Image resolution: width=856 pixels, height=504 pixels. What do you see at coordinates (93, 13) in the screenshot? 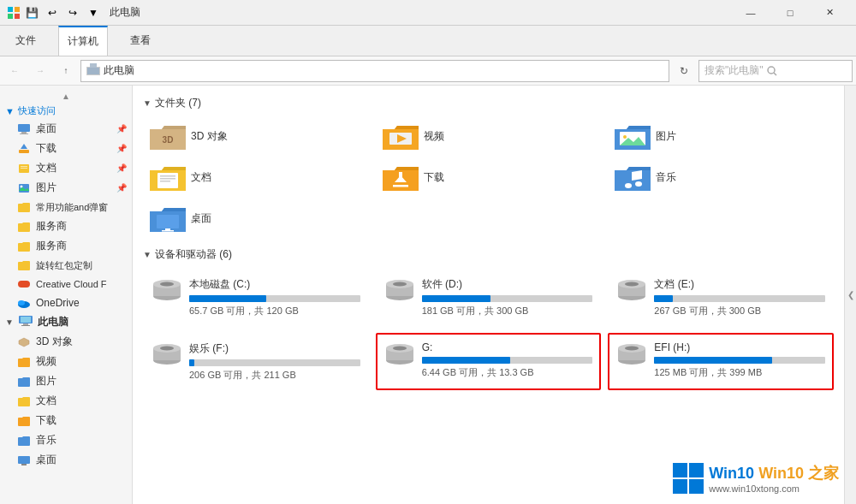
I see `qat-more-btn: ▼` at bounding box center [93, 13].